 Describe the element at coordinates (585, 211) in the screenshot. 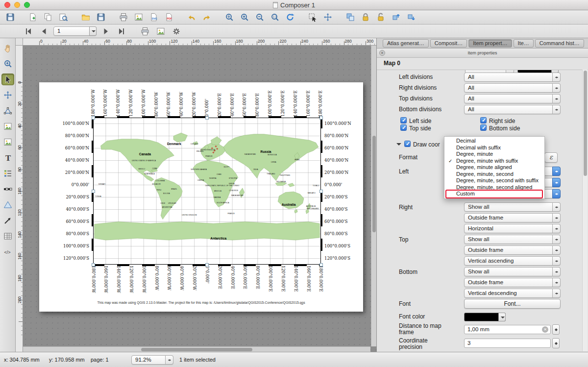

I see `panel-scrollbar` at that location.